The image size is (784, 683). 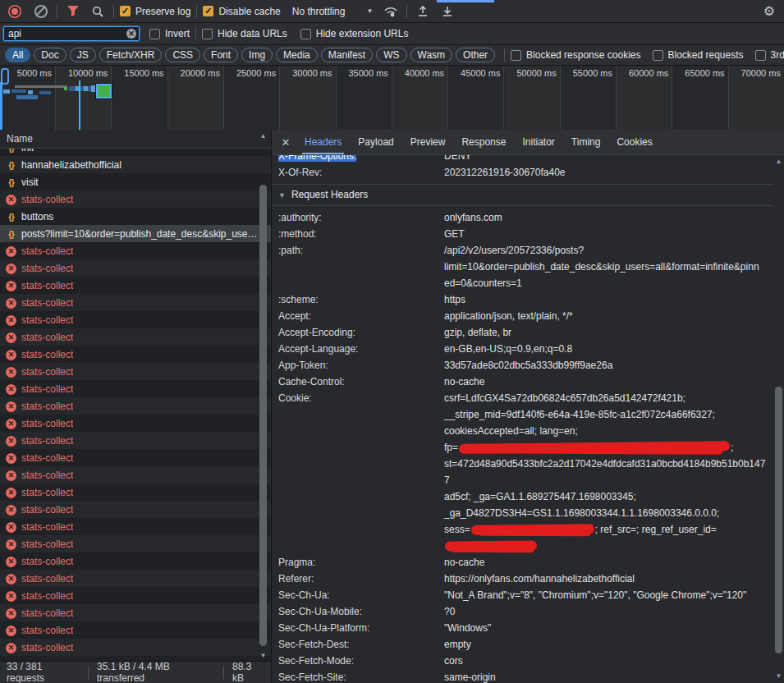 I want to click on filter-pill-css: CSS, so click(x=182, y=55).